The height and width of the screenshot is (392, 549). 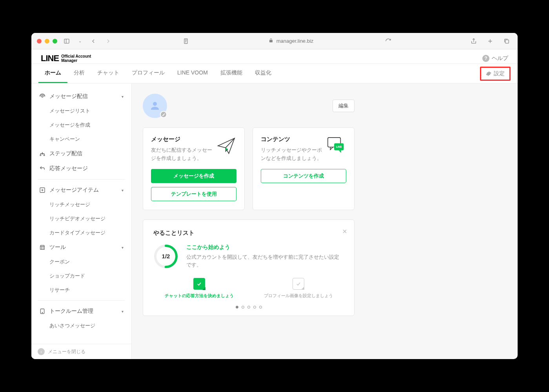 What do you see at coordinates (274, 56) in the screenshot?
I see `app-header: LINE Official Account Manager ? ヘルプ` at bounding box center [274, 56].